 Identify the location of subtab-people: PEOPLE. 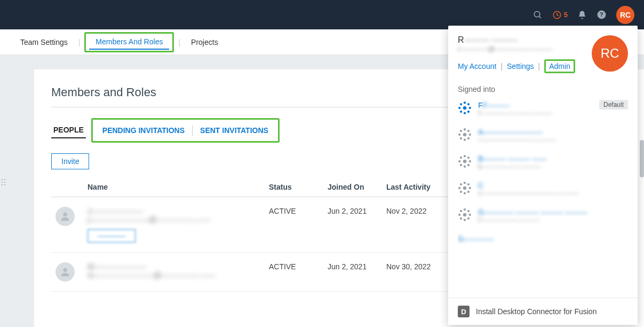
(68, 130).